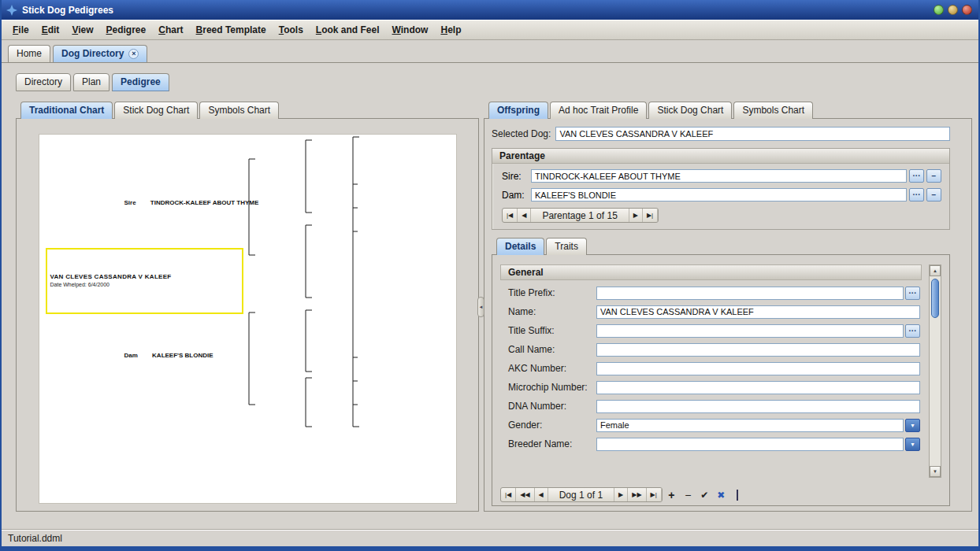 The width and height of the screenshot is (980, 551). Describe the element at coordinates (126, 30) in the screenshot. I see `menu-pedigree: Pedigree` at that location.